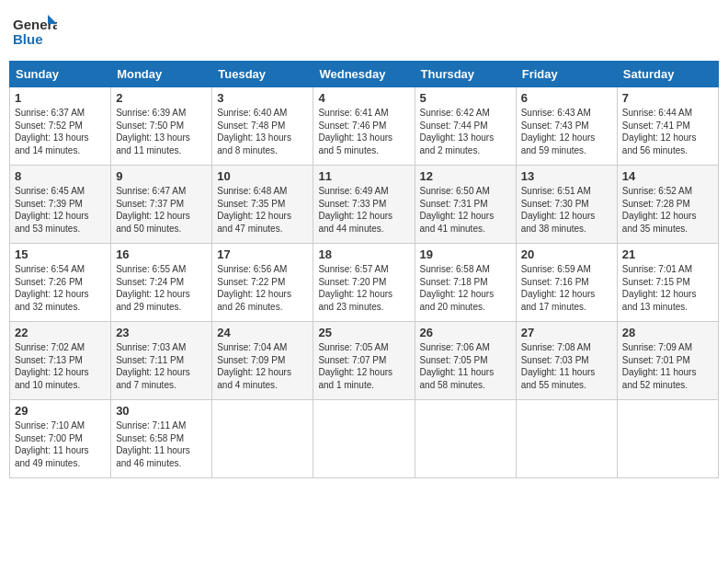 This screenshot has height=563, width=728. What do you see at coordinates (364, 98) in the screenshot?
I see `day-number: 4` at bounding box center [364, 98].